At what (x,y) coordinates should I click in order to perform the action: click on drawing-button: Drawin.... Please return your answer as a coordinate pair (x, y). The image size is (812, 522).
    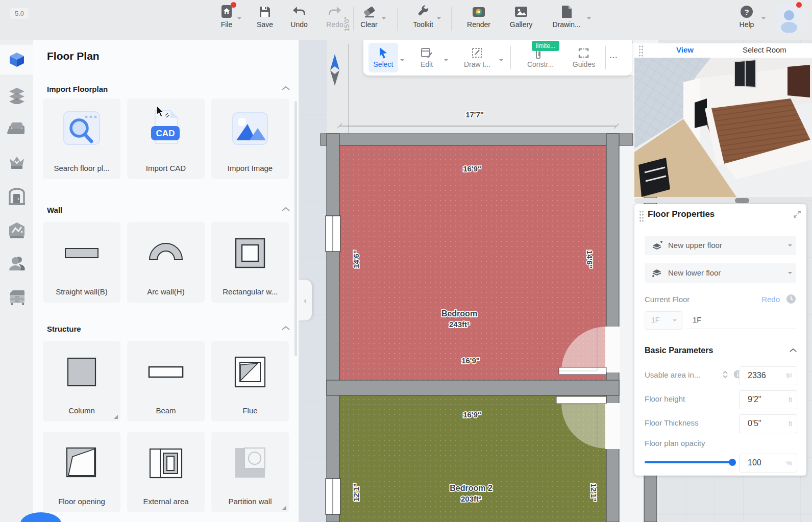
    Looking at the image, I should click on (567, 16).